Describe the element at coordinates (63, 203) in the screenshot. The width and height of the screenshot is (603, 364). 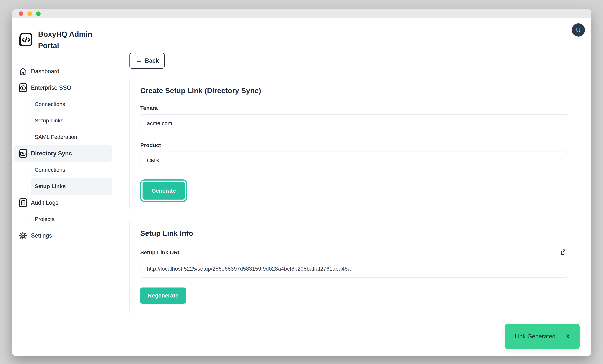
I see `sidebar-item-audit-logs: Audit Logs` at that location.